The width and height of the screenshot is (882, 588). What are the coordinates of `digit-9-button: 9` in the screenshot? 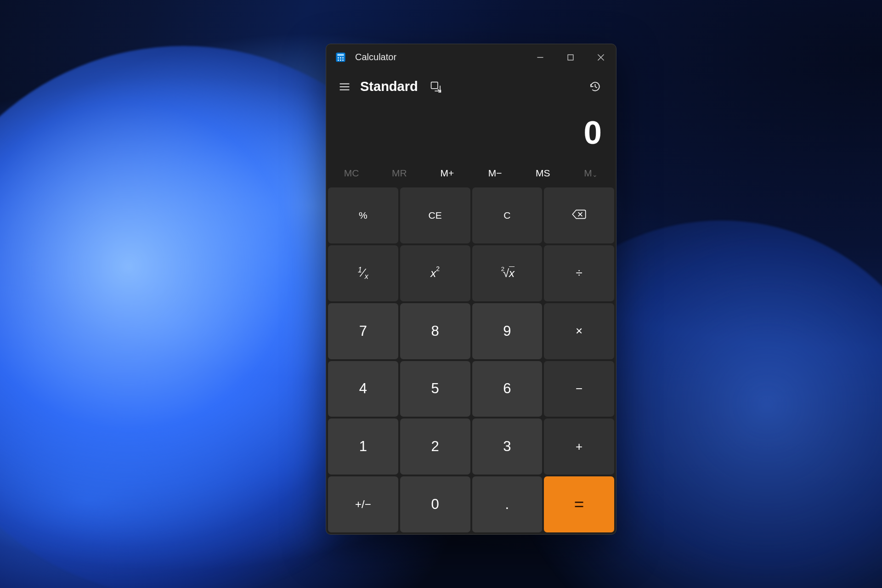 It's located at (507, 331).